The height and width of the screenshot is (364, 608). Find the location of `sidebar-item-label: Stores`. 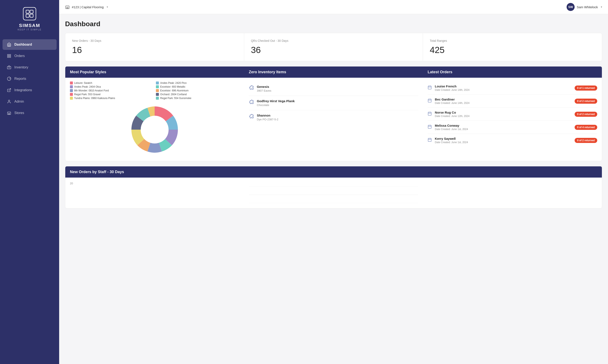

sidebar-item-label: Stores is located at coordinates (19, 113).